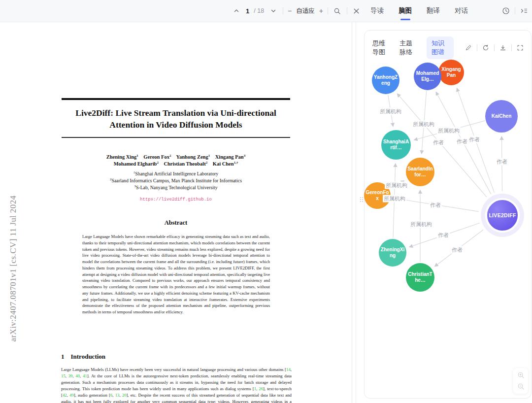 Image resolution: width=532 pixels, height=403 pixels. I want to click on zoom-out-button: −, so click(290, 11).